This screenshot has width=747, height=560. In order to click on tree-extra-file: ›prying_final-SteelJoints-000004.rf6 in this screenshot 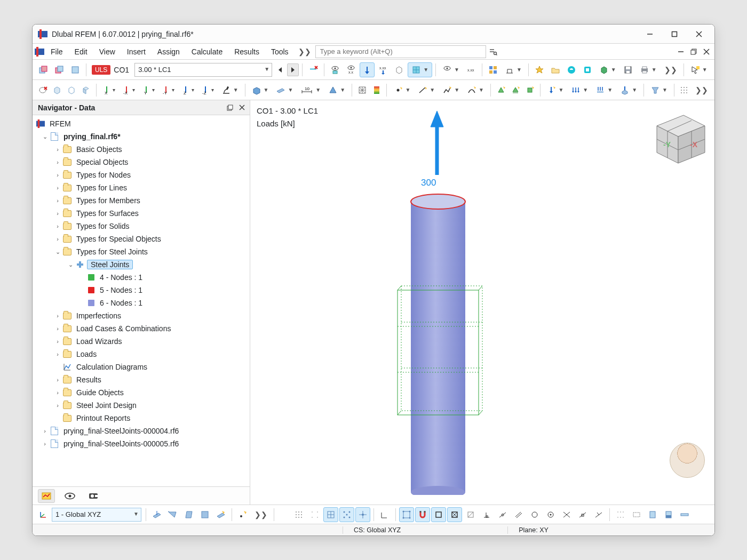, I will do `click(142, 431)`.